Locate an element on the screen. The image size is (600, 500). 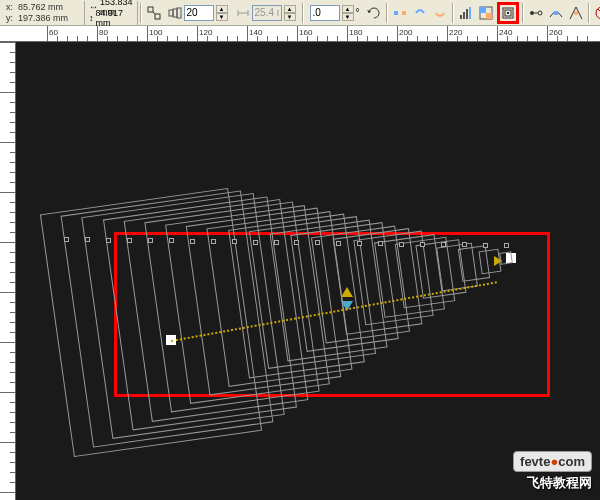
watermark-badge: fevte●com is located at coordinates (552, 462).